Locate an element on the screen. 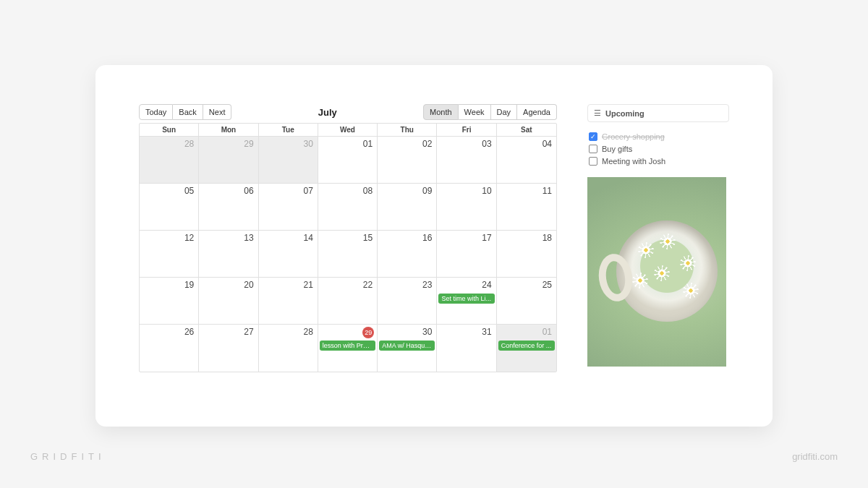 This screenshot has height=488, width=868. calendar-event: AMA w/ Hasque... is located at coordinates (407, 346).